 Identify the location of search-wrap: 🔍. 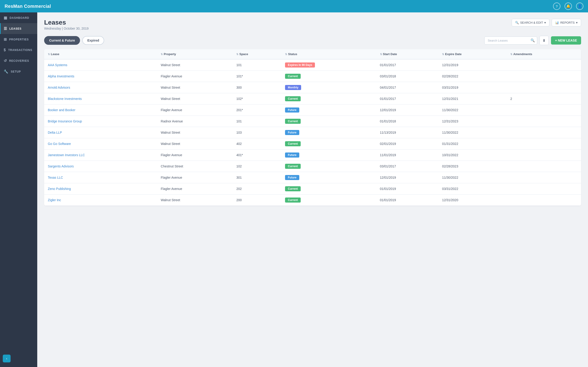
(511, 41).